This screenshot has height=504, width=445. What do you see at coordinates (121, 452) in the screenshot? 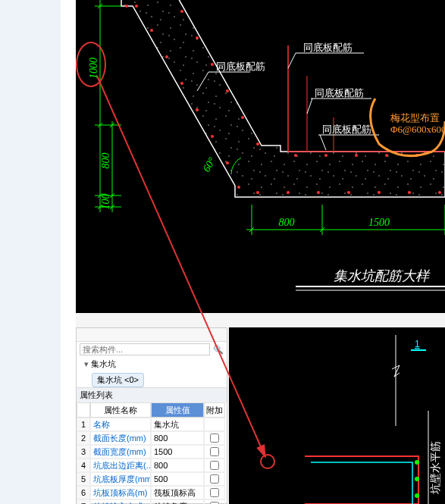
I see `prop-name: 截面宽度(mm)` at bounding box center [121, 452].